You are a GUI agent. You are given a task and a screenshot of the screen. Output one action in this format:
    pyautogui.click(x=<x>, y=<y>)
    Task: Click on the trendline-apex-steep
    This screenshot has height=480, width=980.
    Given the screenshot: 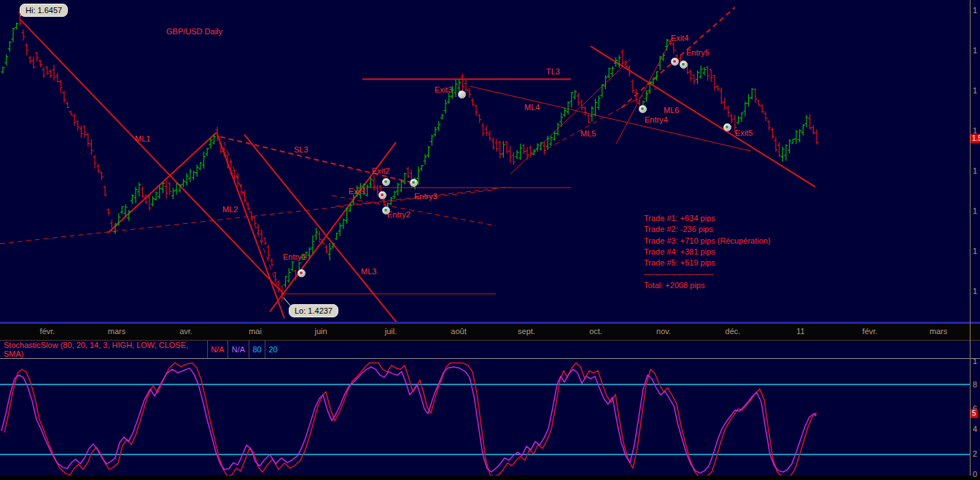 What is the action you would take?
    pyautogui.click(x=251, y=225)
    